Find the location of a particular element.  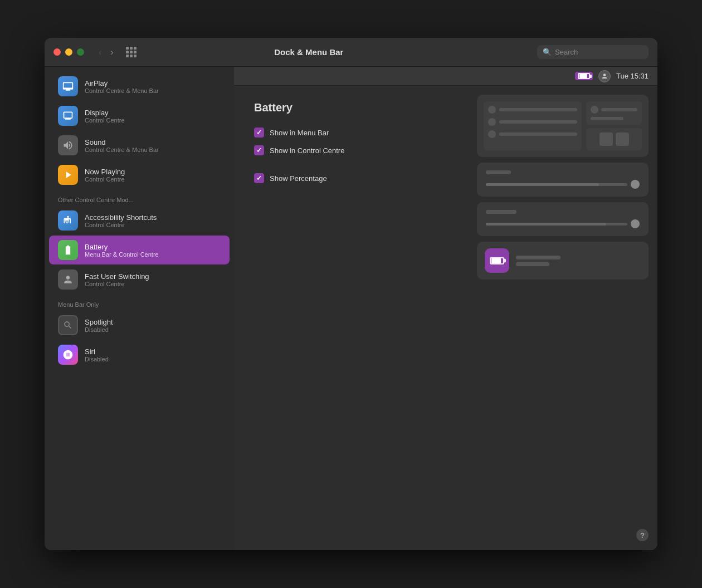

nowplaying-icon is located at coordinates (68, 175).